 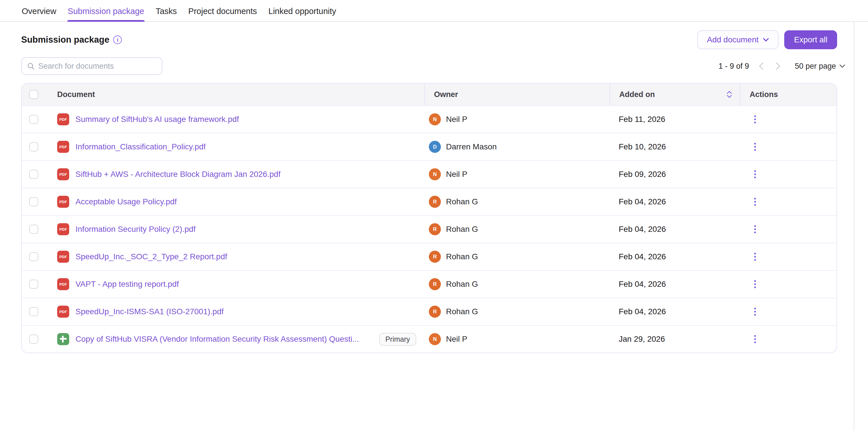 I want to click on added-on-date: Feb 10, 2026, so click(x=675, y=147).